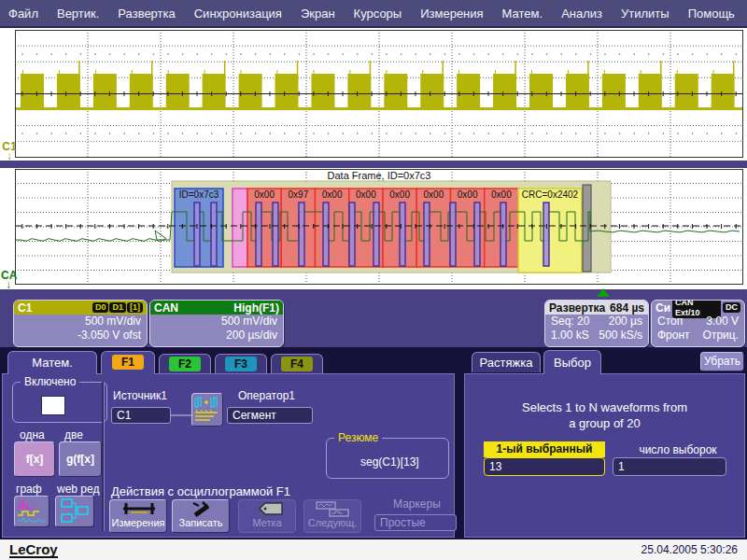 The height and width of the screenshot is (560, 747). Describe the element at coordinates (128, 362) in the screenshot. I see `tab-f1: F1` at that location.